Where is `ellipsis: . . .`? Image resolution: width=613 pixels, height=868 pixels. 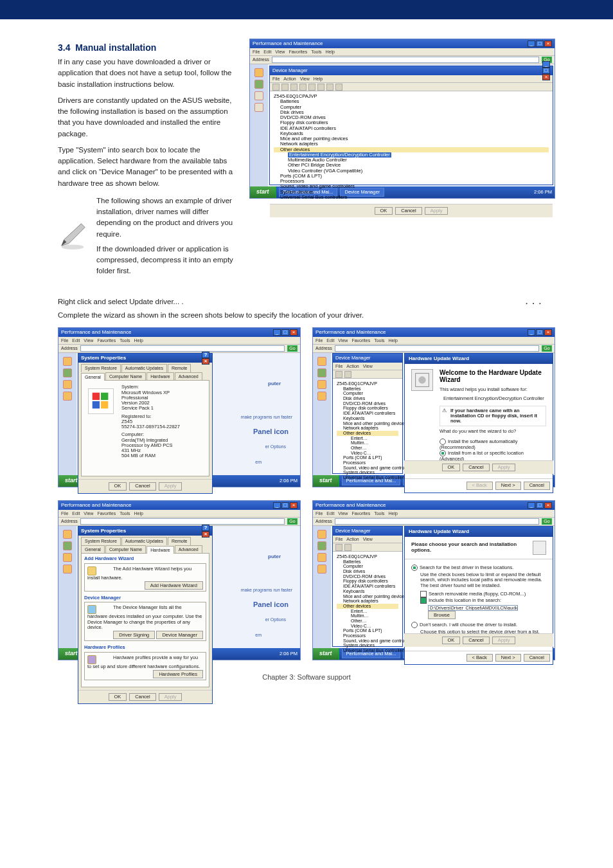
ellipsis: . . . is located at coordinates (540, 302).